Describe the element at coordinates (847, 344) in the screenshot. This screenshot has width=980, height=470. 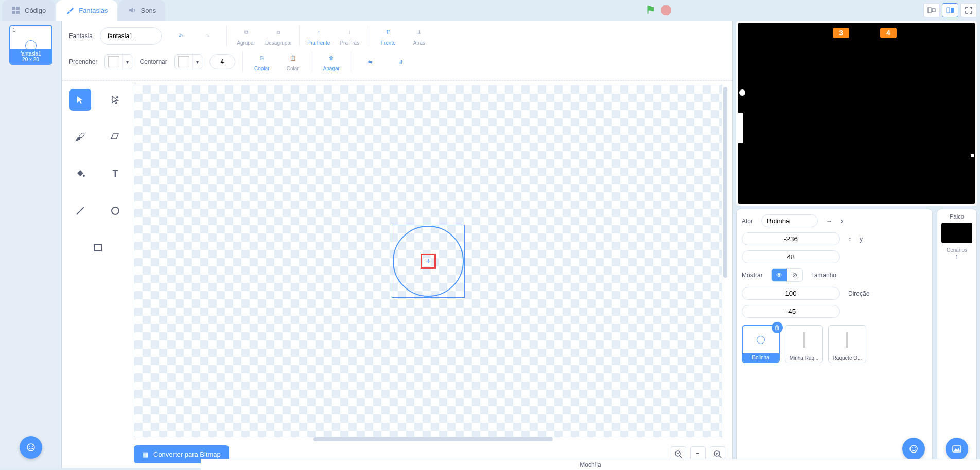
I see `sprite-card-raquete-oponente: Raquete O...` at that location.